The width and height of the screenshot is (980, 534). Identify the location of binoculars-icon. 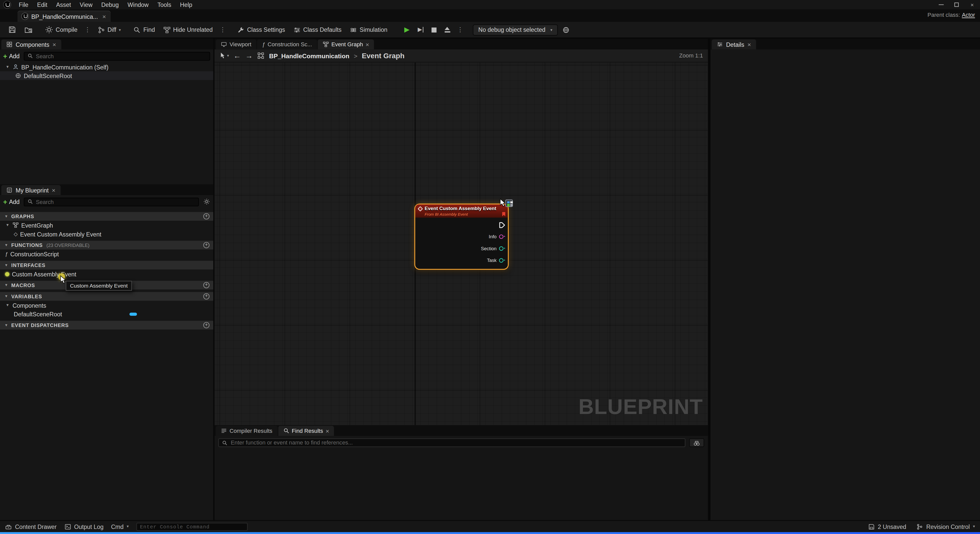
(697, 443).